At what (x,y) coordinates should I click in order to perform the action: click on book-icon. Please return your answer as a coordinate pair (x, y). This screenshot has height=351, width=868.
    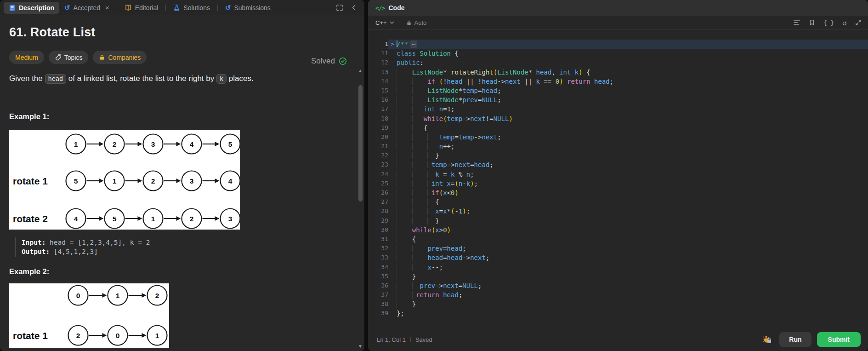
    Looking at the image, I should click on (128, 8).